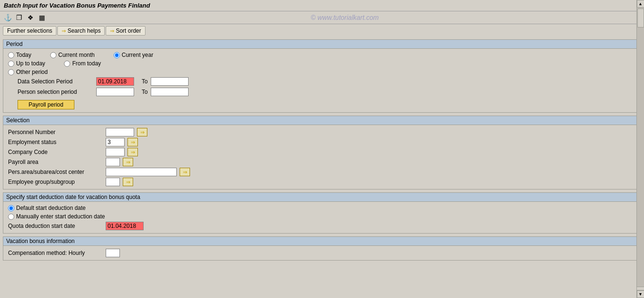 The width and height of the screenshot is (644, 298). What do you see at coordinates (125, 31) in the screenshot?
I see `tab-sort-order: ⇒ Sort order` at bounding box center [125, 31].